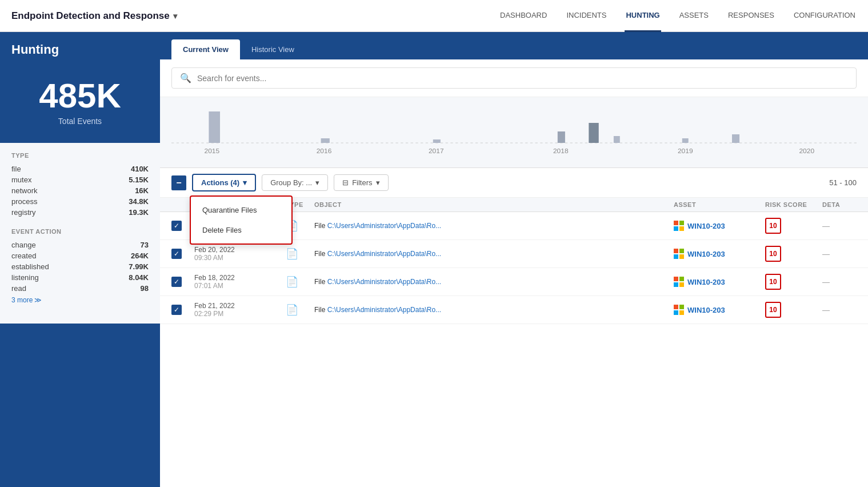 The height and width of the screenshot is (487, 868). What do you see at coordinates (80, 96) in the screenshot?
I see `total-events-number: 485K` at bounding box center [80, 96].